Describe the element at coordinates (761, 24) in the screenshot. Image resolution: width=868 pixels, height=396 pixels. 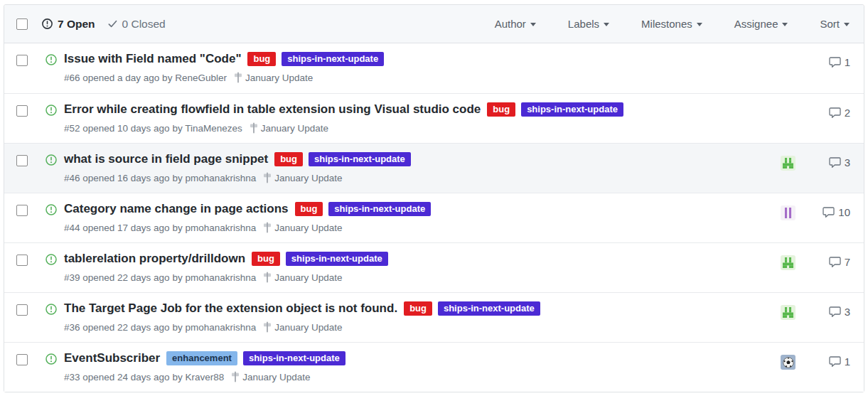
I see `filter-assignee: Assignee` at that location.